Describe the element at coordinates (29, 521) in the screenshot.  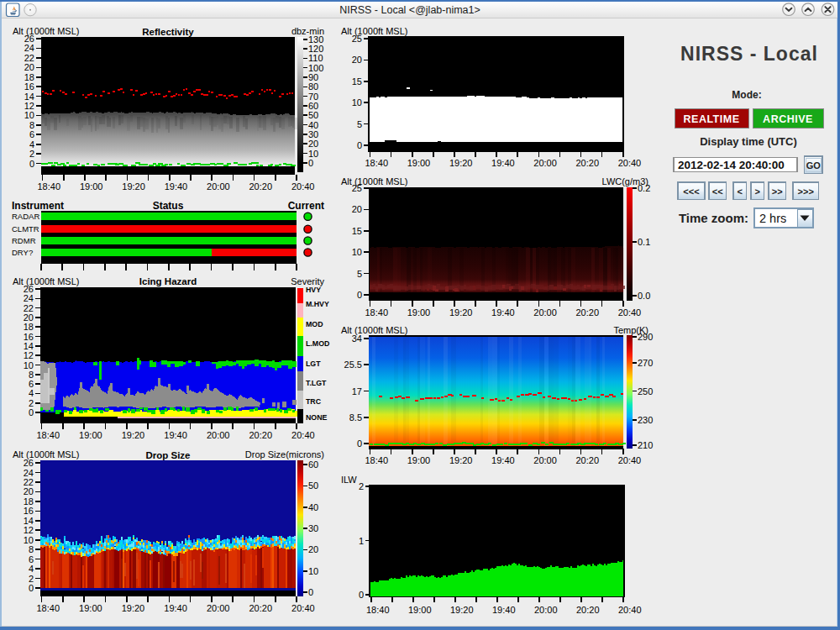
I see `svg-text: 14` at that location.